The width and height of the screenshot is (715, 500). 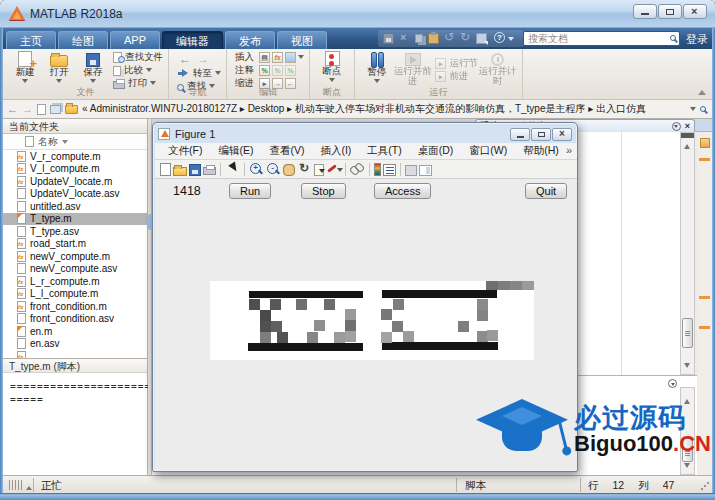 I want to click on quit-button: Quit, so click(x=546, y=191).